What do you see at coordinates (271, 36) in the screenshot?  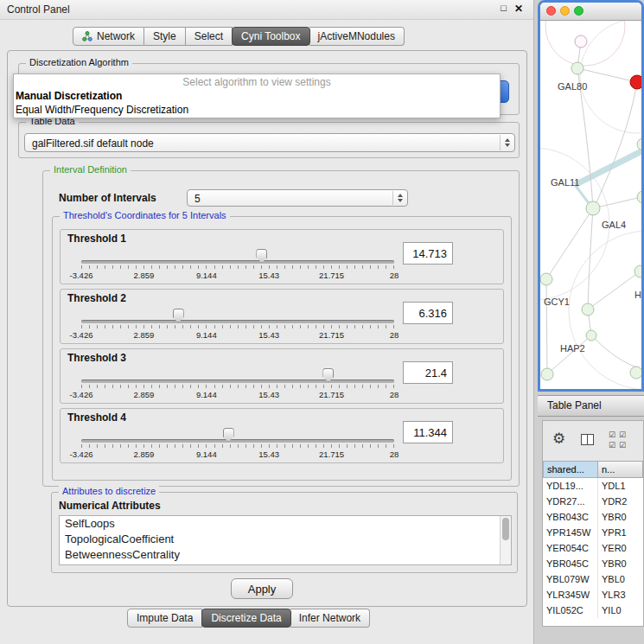 I see `tab-cyni-toolbox: Cyni Toolbox` at bounding box center [271, 36].